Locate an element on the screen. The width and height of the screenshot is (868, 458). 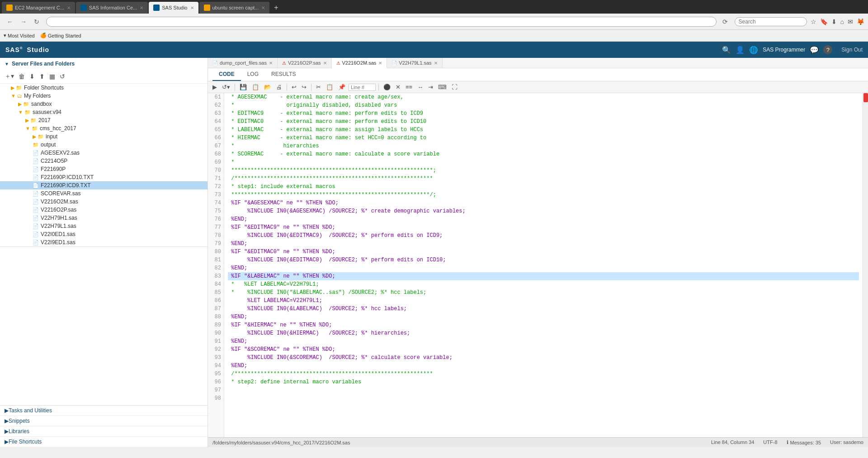
user-menu: SAS Programmer is located at coordinates (784, 50).